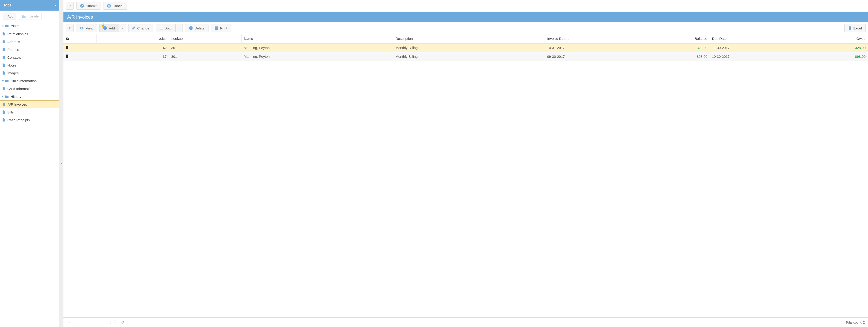 This screenshot has width=868, height=327. What do you see at coordinates (143, 28) in the screenshot?
I see `change-label: Change` at bounding box center [143, 28].